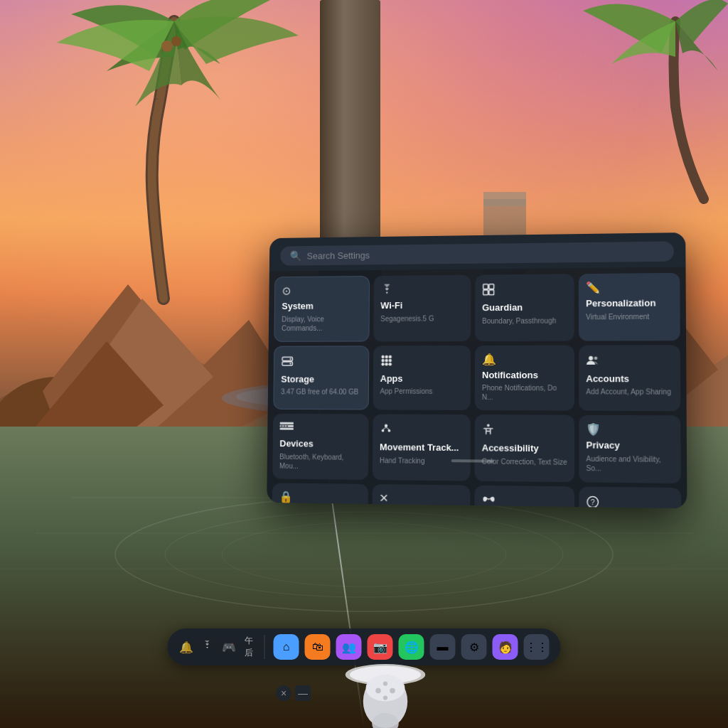 Image resolution: width=728 pixels, height=728 pixels. What do you see at coordinates (321, 378) in the screenshot?
I see `storage-title: Storage` at bounding box center [321, 378].